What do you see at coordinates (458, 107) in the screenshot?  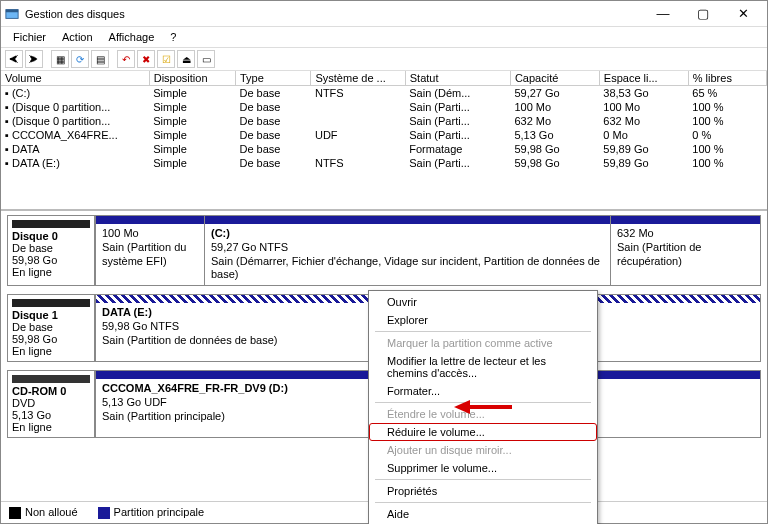 I see `cell: Sain (Parti...` at bounding box center [458, 107].